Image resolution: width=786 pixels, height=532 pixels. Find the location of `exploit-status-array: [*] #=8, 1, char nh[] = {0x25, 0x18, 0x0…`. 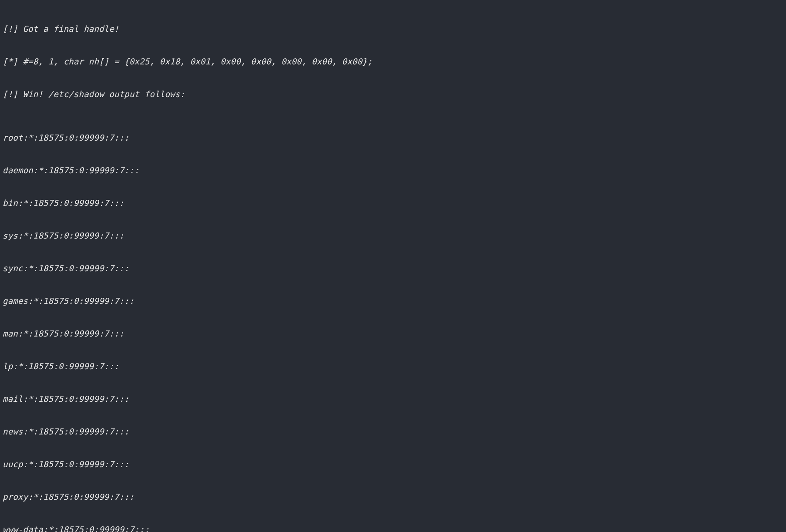

exploit-status-array: [*] #=8, 1, char nh[] = {0x25, 0x18, 0x0… is located at coordinates (393, 62).